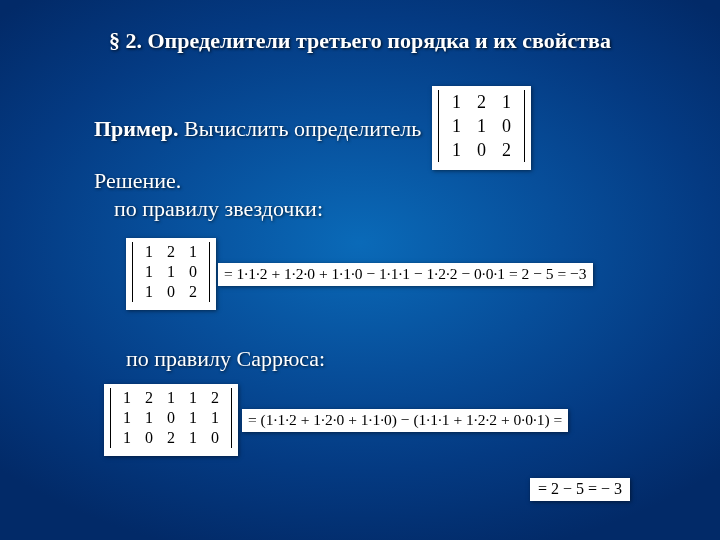 Image resolution: width=720 pixels, height=540 pixels. What do you see at coordinates (171, 420) in the screenshot?
I see `sarrus-matrix: 1 2 1 1 2 1 1 0 1 1 1 0` at bounding box center [171, 420].